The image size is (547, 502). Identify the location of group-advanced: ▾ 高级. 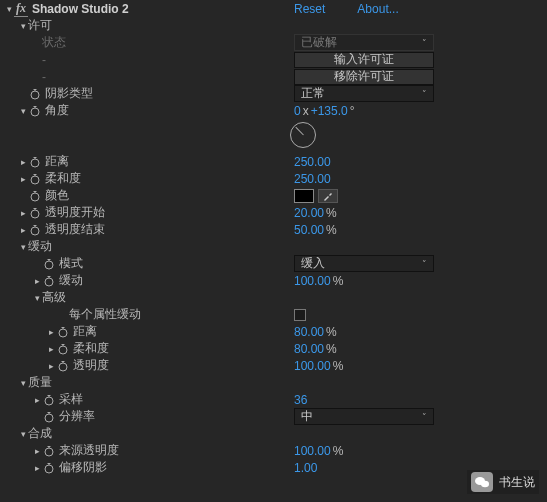
(274, 298).